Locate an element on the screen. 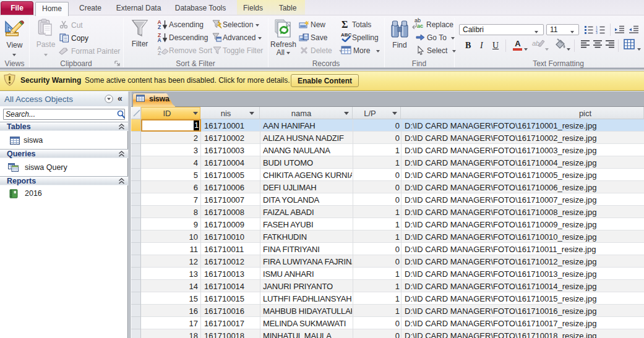 The image size is (644, 338). svg-text: 3 is located at coordinates (596, 32).